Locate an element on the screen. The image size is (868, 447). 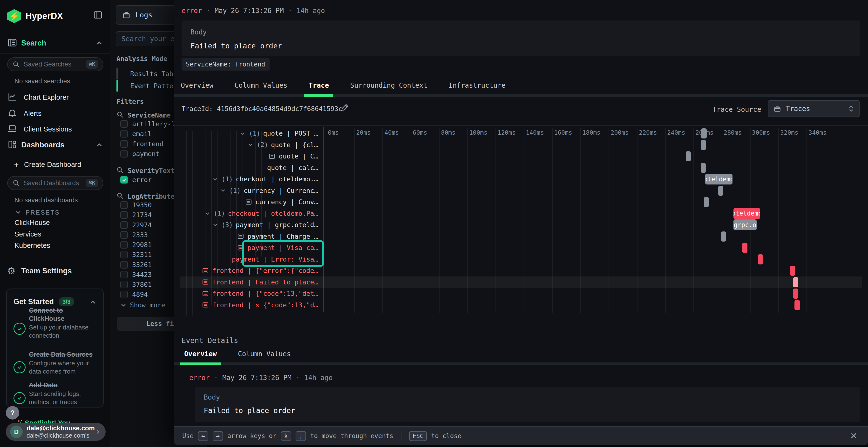
span-row: frontend | {"error":{"code… is located at coordinates (251, 271).